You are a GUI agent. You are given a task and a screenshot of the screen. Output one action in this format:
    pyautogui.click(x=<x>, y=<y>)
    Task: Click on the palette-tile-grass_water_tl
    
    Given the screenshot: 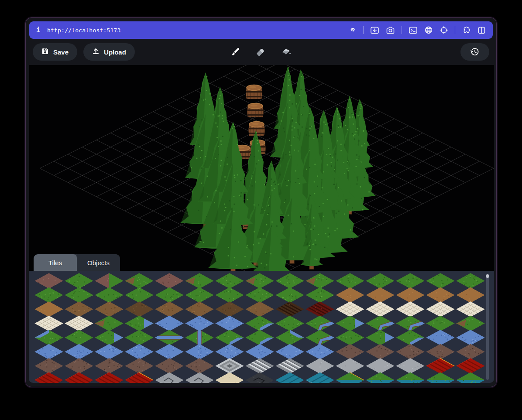 What is the action you would take?
    pyautogui.click(x=49, y=338)
    